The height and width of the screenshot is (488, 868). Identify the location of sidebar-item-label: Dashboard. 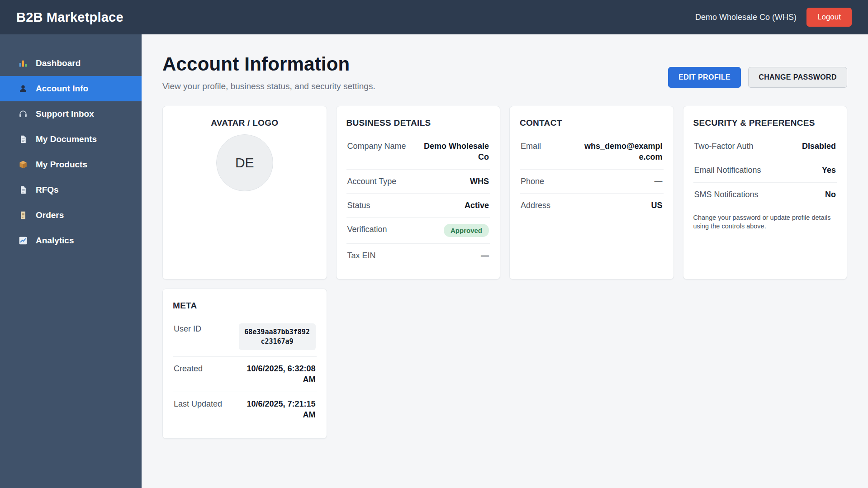
(58, 63).